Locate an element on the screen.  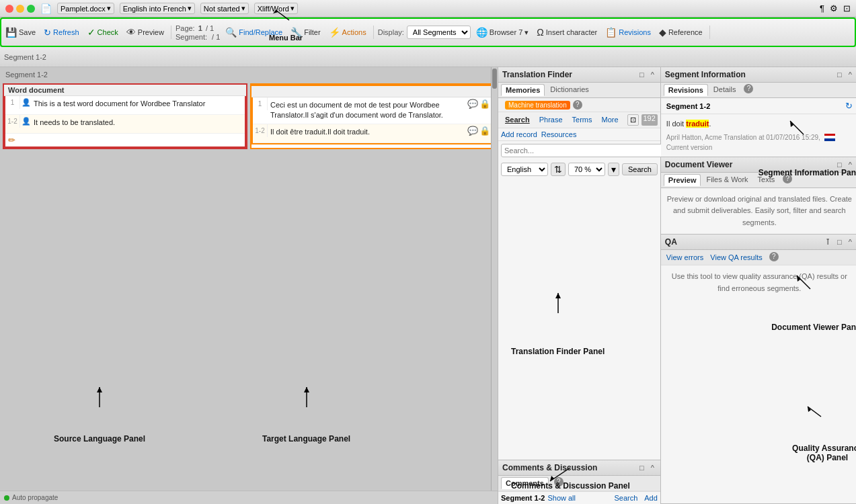
display-select: All Segments is located at coordinates (438, 32).